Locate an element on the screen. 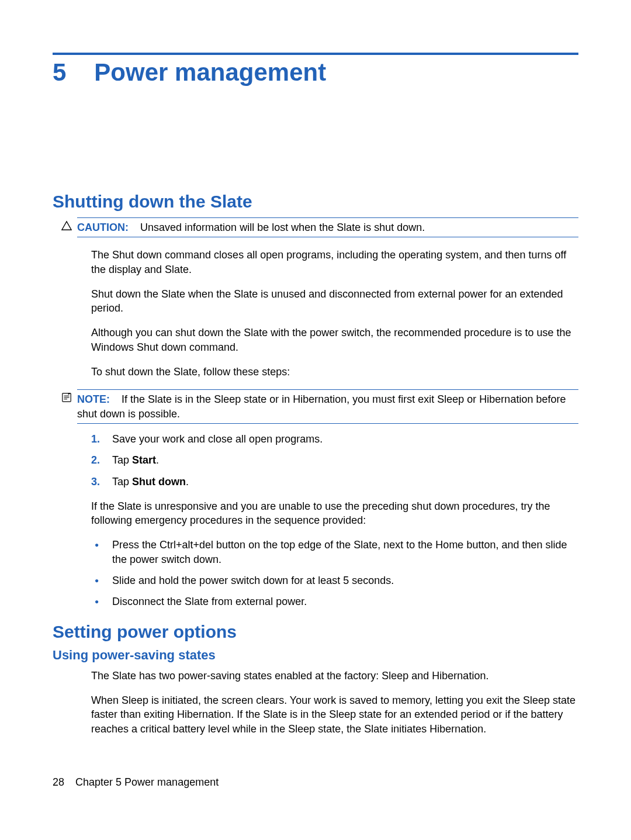  note-callout: NOTE: If the Slate is in the Sleep state… is located at coordinates (328, 407).